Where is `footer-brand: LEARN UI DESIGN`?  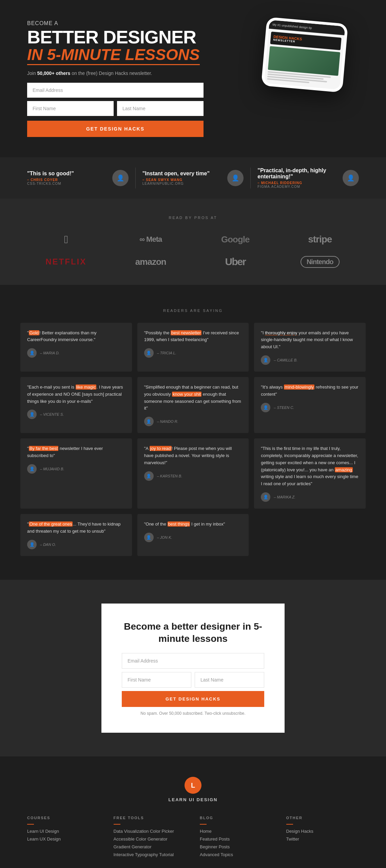 footer-brand: LEARN UI DESIGN is located at coordinates (193, 800).